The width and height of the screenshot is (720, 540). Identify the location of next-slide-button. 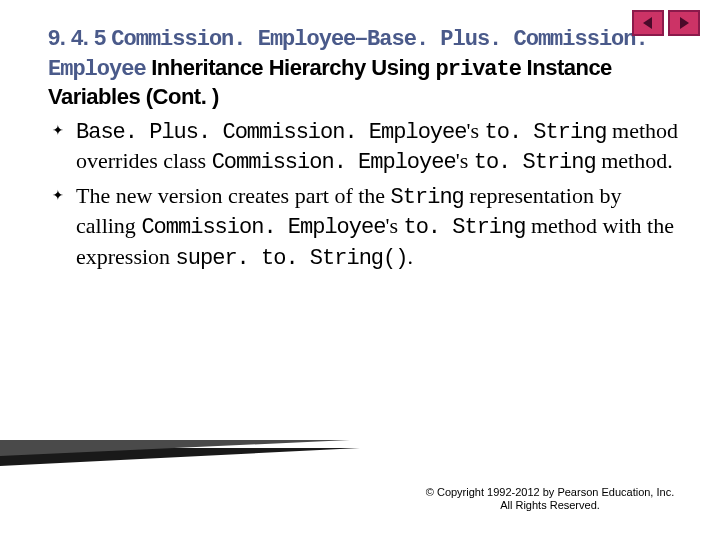
(684, 23).